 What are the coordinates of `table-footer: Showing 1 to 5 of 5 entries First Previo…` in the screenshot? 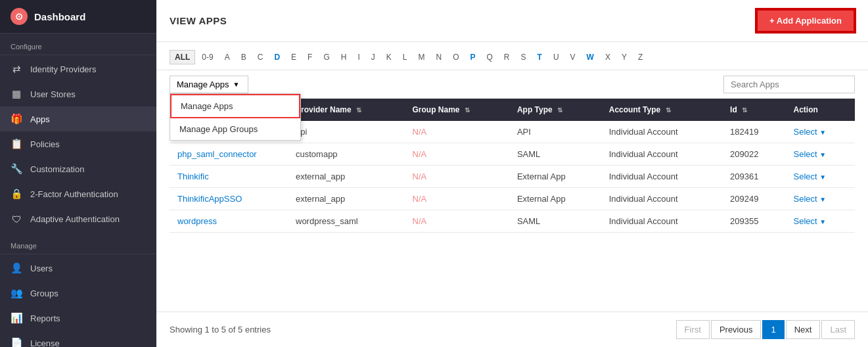 It's located at (513, 329).